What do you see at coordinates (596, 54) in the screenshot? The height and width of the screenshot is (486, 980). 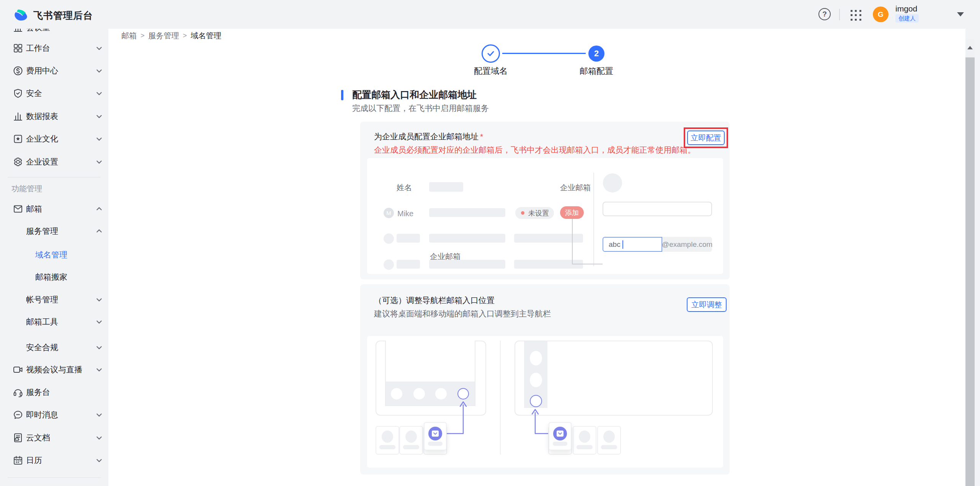 I see `step-2-badge: 2` at bounding box center [596, 54].